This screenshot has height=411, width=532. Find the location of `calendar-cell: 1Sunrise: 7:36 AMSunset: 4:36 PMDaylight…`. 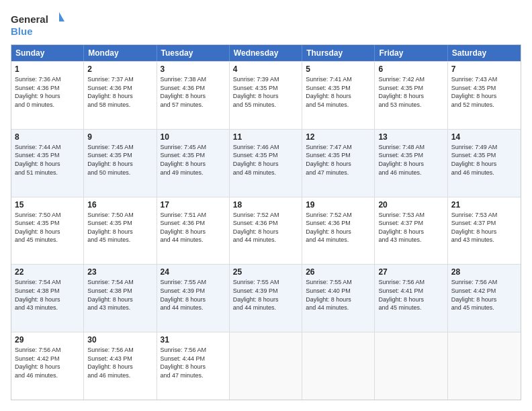

calendar-cell: 1Sunrise: 7:36 AMSunset: 4:36 PMDaylight… is located at coordinates (48, 95).